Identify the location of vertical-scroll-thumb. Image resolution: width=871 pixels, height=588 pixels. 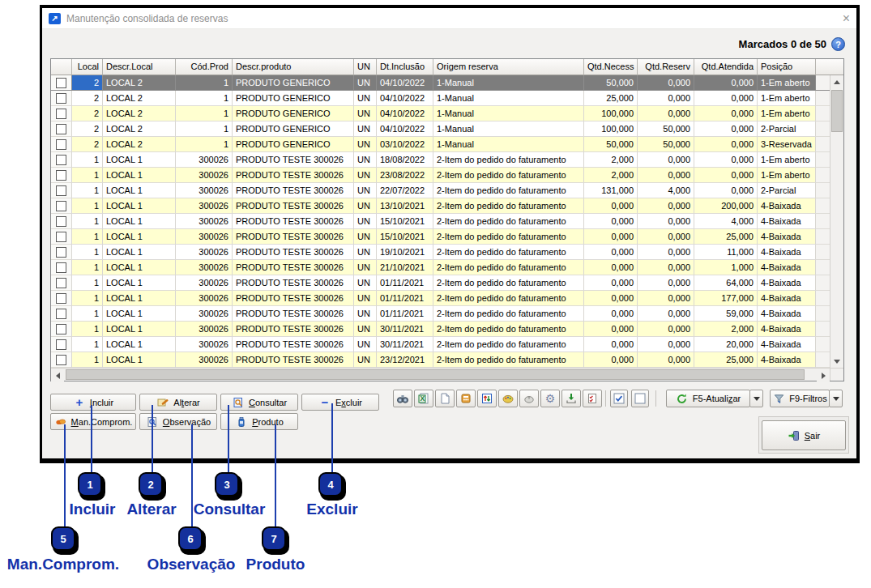
(837, 111).